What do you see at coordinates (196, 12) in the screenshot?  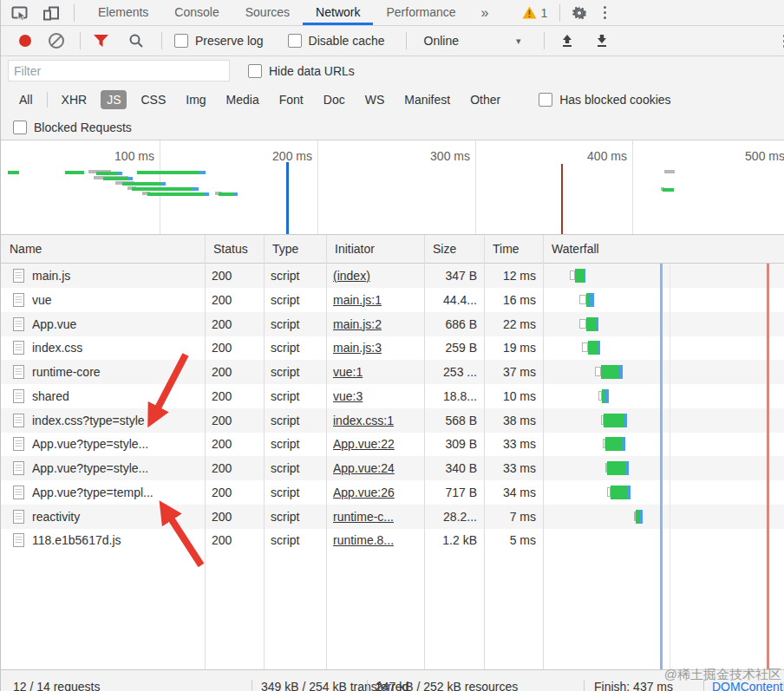 I see `tab-console: Console` at bounding box center [196, 12].